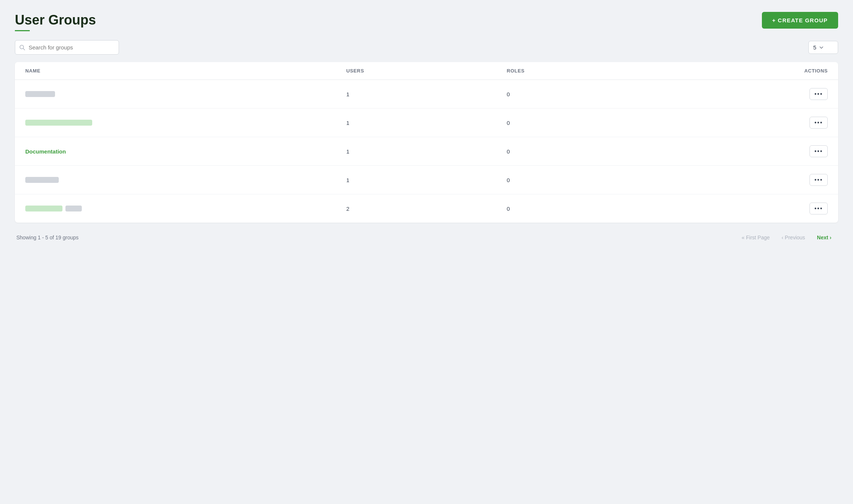  What do you see at coordinates (55, 20) in the screenshot?
I see `page-title: User Groups` at bounding box center [55, 20].